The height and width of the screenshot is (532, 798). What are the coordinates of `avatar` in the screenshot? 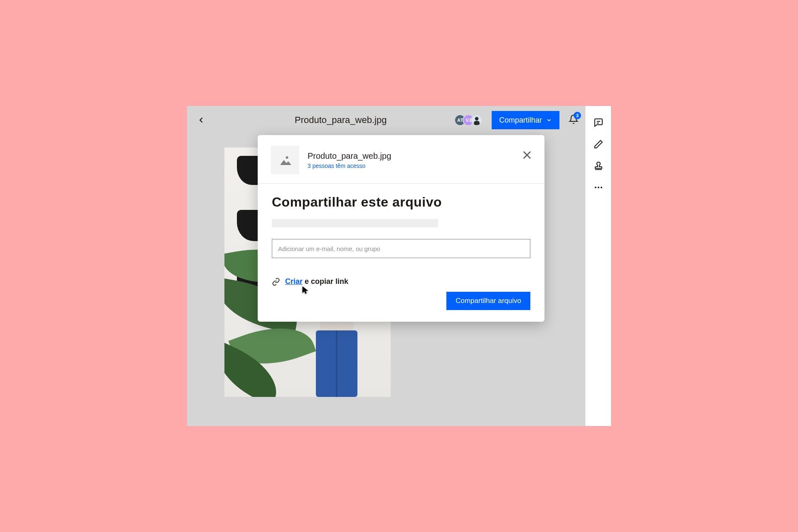 It's located at (477, 120).